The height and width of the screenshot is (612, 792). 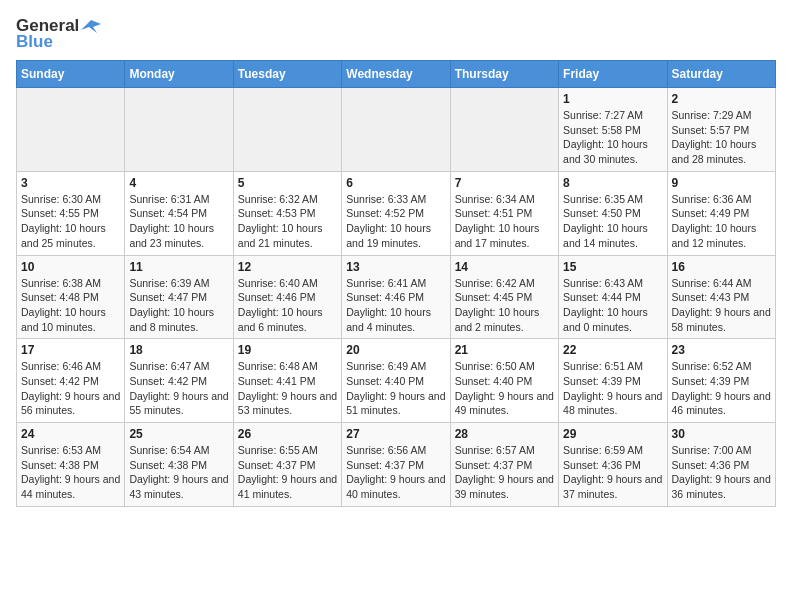 What do you see at coordinates (288, 183) in the screenshot?
I see `day-number: 5` at bounding box center [288, 183].